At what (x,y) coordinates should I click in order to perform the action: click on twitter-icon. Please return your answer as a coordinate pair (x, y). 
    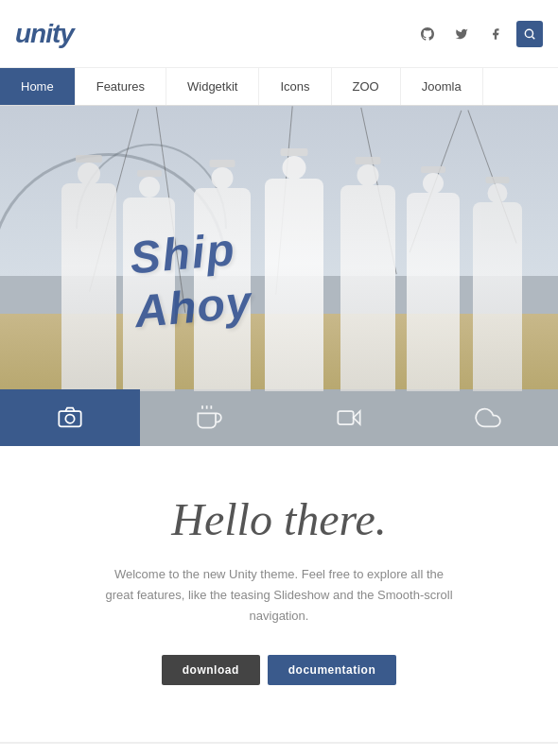
    Looking at the image, I should click on (462, 34).